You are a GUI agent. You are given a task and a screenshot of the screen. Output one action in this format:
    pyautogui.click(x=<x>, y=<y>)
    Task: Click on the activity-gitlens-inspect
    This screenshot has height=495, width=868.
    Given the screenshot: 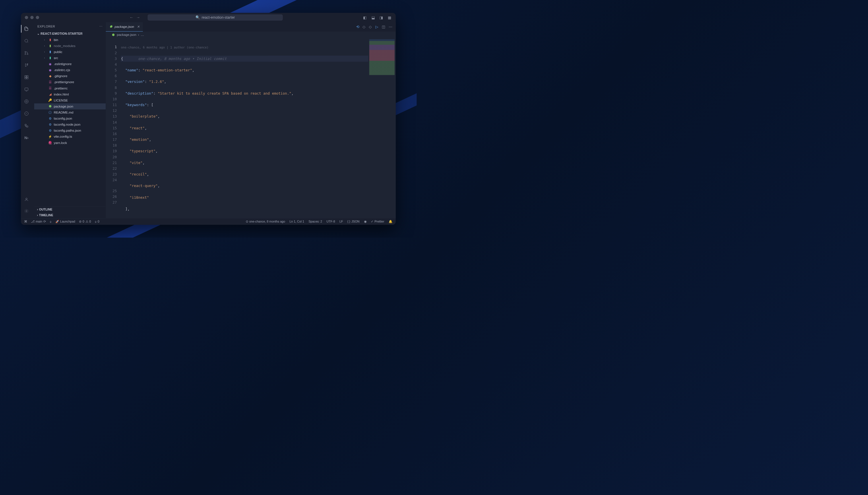 What is the action you would take?
    pyautogui.click(x=25, y=114)
    